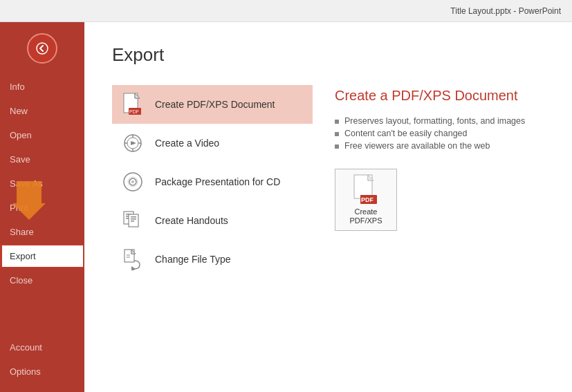  I want to click on sidebar-item-options: Options, so click(42, 372).